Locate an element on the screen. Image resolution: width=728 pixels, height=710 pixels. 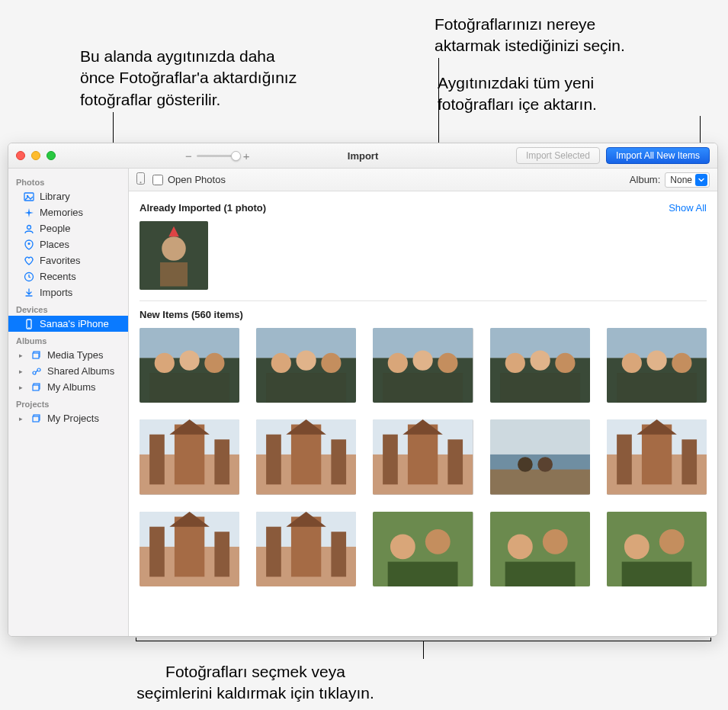
sidebar-heading-photos: Photos is located at coordinates (69, 181).